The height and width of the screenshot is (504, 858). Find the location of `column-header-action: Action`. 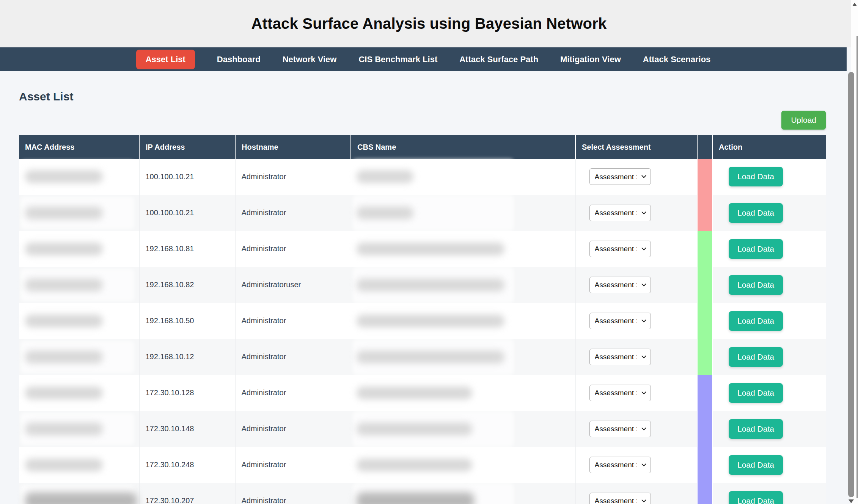

column-header-action: Action is located at coordinates (769, 147).